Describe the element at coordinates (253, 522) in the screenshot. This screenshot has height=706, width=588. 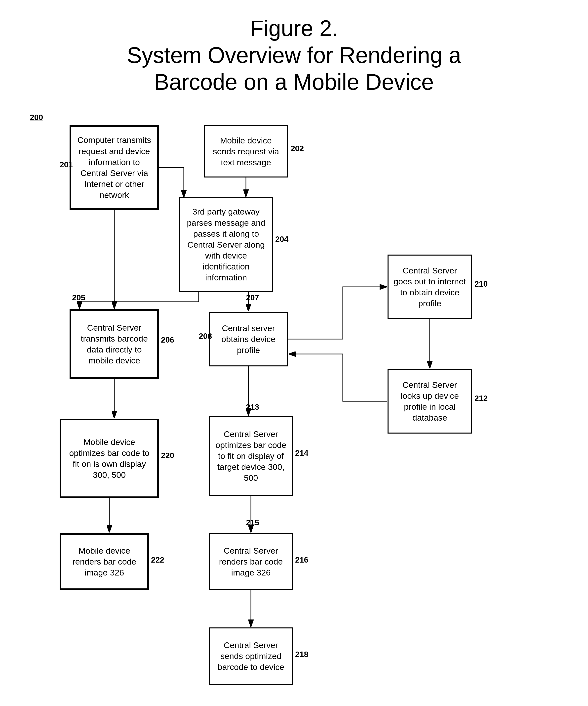
I see `arrow-label-215: 215` at that location.